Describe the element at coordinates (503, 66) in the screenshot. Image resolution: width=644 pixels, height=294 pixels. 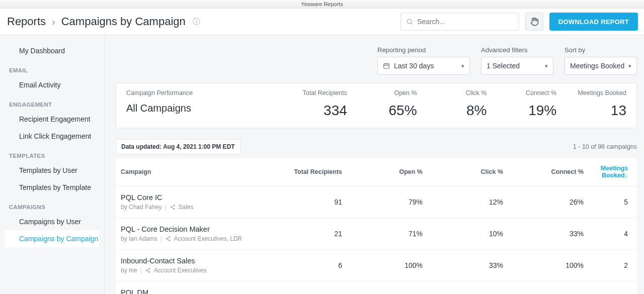
I see `filter-value-advanced: 1 Selected` at that location.